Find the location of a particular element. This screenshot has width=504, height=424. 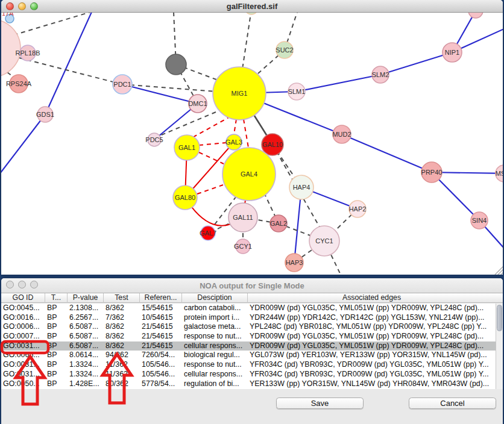

table-row: GO:0031...BP1.3324...11/362105/546...res… is located at coordinates (248, 365).